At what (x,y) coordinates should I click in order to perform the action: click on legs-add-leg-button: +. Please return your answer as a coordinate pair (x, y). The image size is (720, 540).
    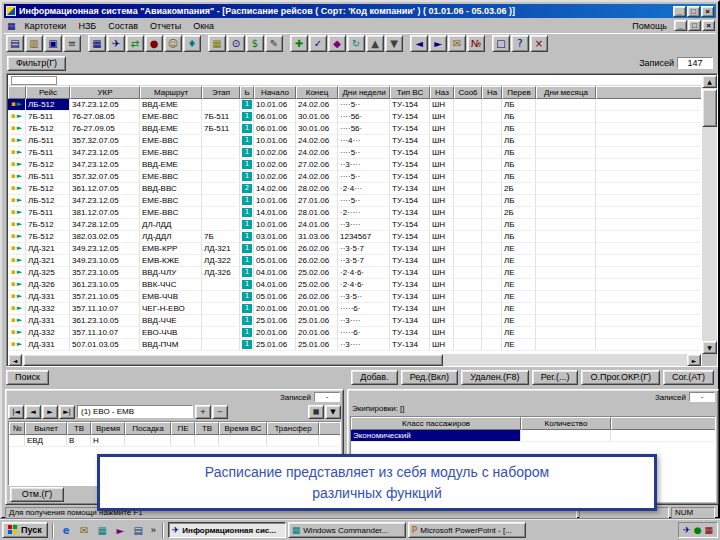
    Looking at the image, I should click on (203, 412).